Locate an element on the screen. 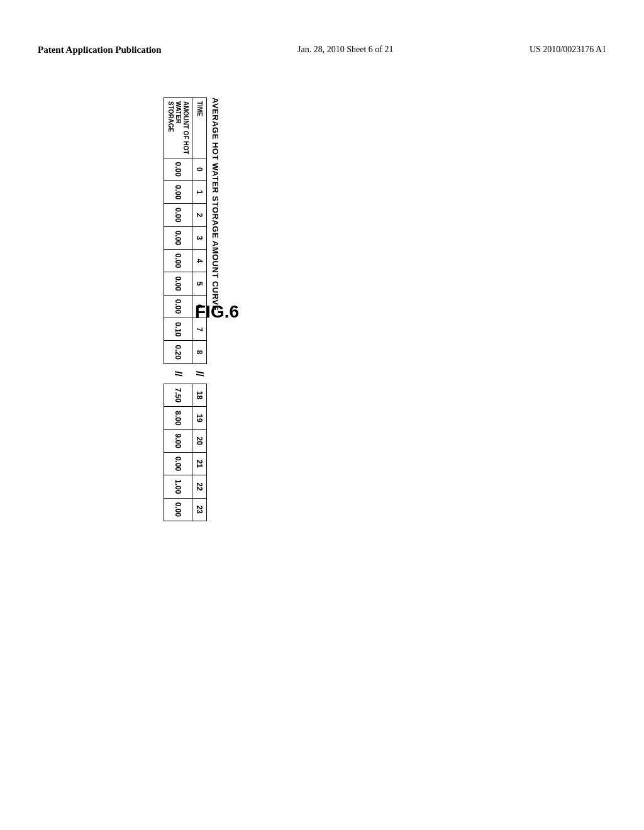 The width and height of the screenshot is (644, 830). storage-amount-table: TIME 0 1 2 3 4 5 6 7 8 // 18 19 20 21 22… is located at coordinates (185, 309).